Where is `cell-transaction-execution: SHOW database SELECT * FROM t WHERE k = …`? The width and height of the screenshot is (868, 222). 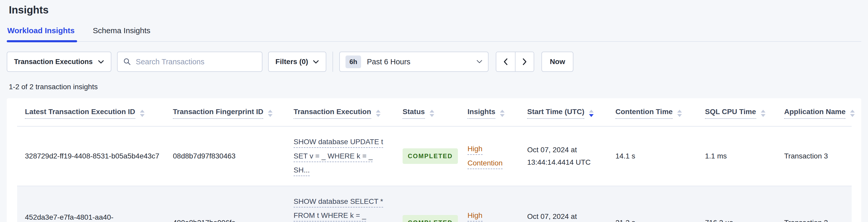 cell-transaction-execution: SHOW database SELECT * FROM t WHERE k = … is located at coordinates (340, 204).